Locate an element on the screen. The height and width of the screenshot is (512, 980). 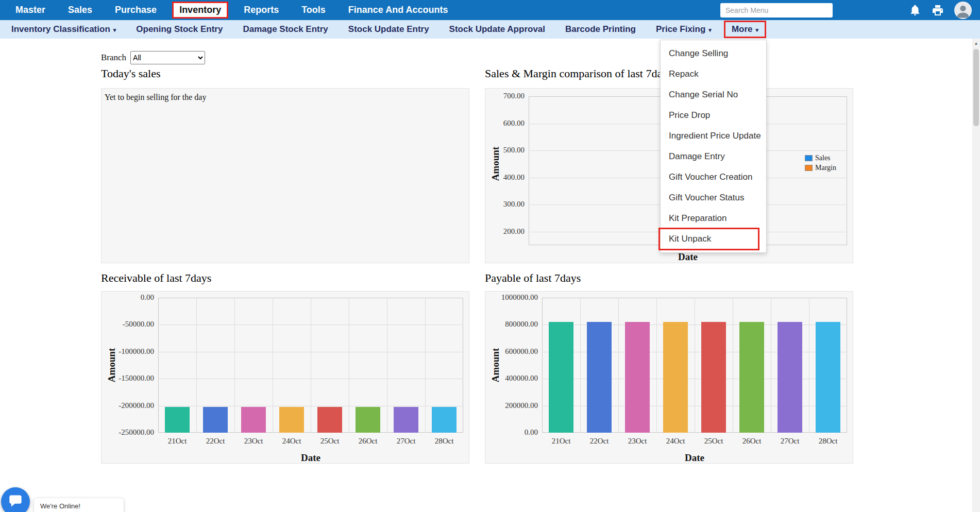
legend-swatch-icon is located at coordinates (809, 168).